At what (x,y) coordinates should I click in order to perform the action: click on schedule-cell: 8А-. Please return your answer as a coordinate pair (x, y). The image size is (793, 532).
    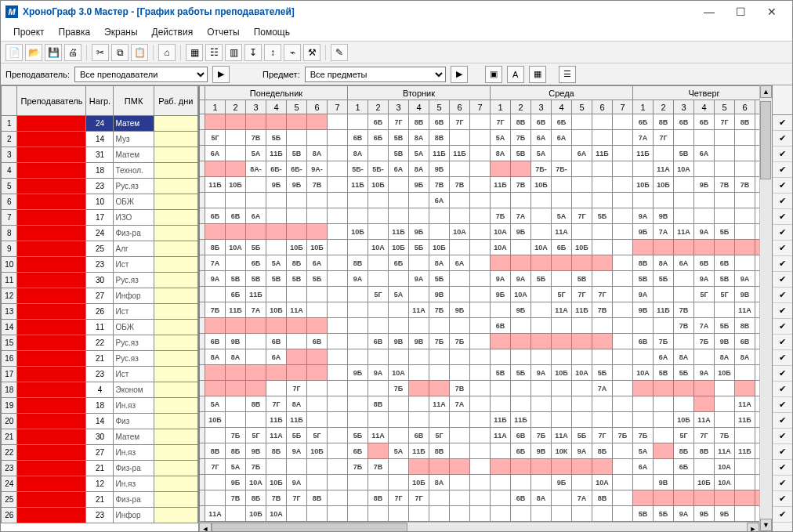
    Looking at the image, I should click on (256, 169).